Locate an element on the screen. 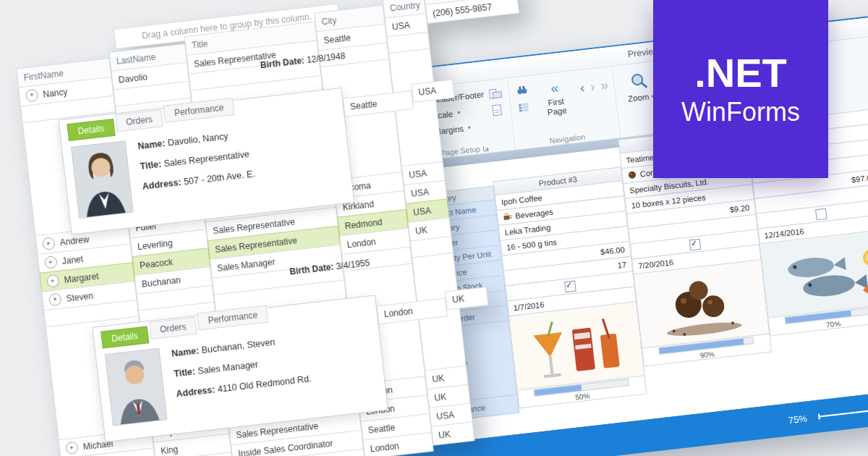 The image size is (868, 456). cell-picture is located at coordinates (814, 274).